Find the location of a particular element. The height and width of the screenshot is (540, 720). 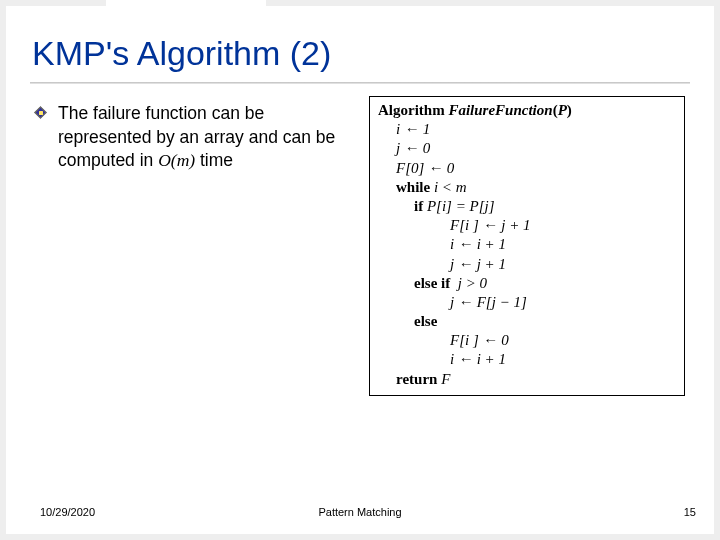

footer-center: Pattern Matching is located at coordinates (360, 512).